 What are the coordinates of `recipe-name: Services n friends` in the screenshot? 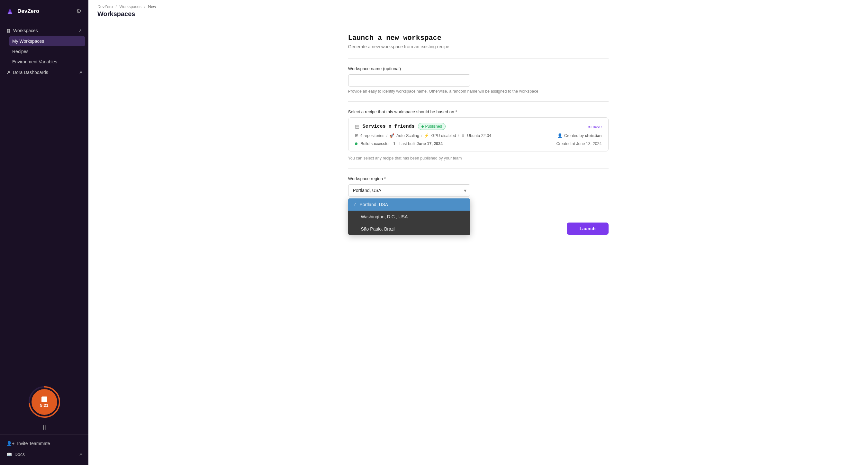 It's located at (389, 127).